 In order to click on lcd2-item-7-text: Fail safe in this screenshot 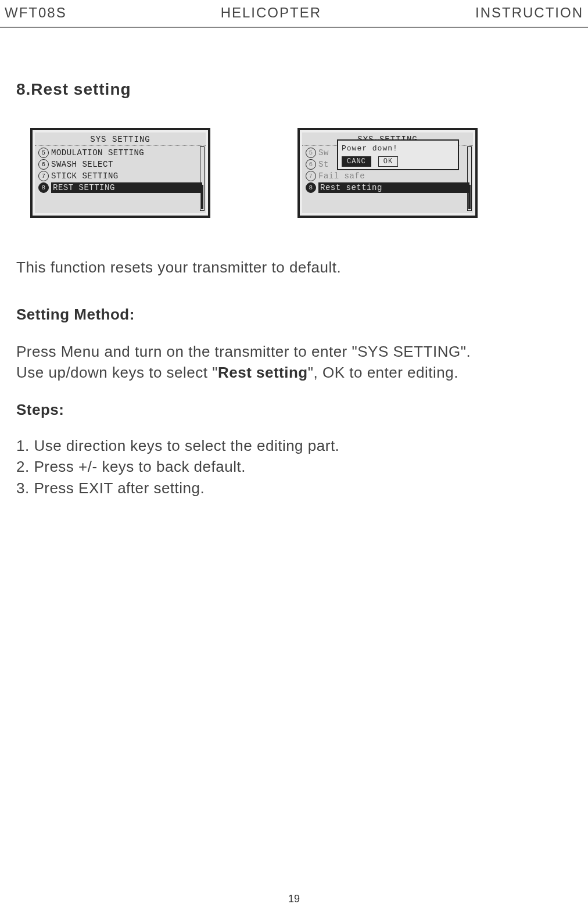, I will do `click(394, 176)`.